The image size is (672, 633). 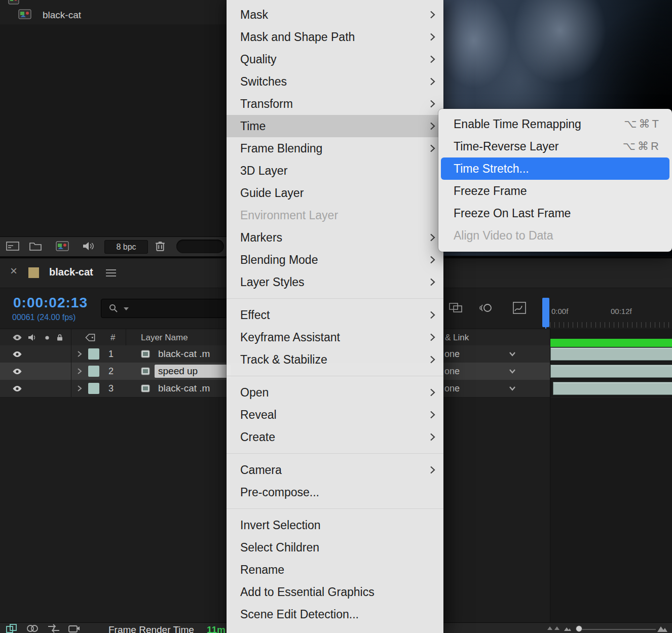 What do you see at coordinates (335, 415) in the screenshot?
I see `menu-item-label: Reveal` at bounding box center [335, 415].